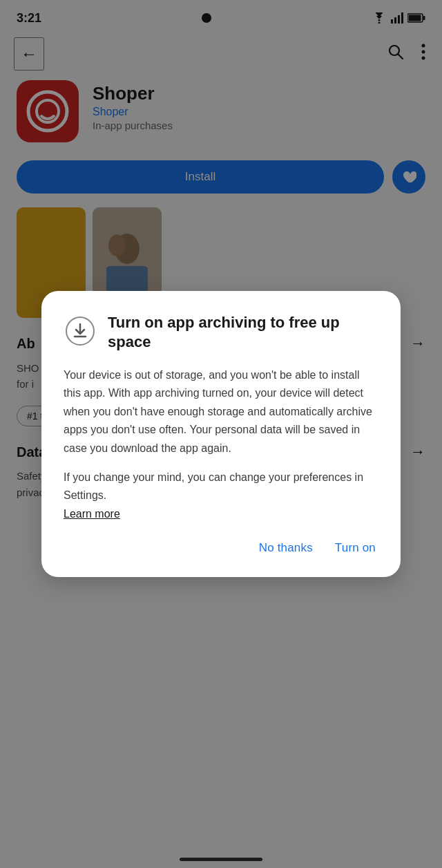 This screenshot has width=442, height=868. What do you see at coordinates (92, 514) in the screenshot?
I see `learn-more-link: Learn more` at bounding box center [92, 514].